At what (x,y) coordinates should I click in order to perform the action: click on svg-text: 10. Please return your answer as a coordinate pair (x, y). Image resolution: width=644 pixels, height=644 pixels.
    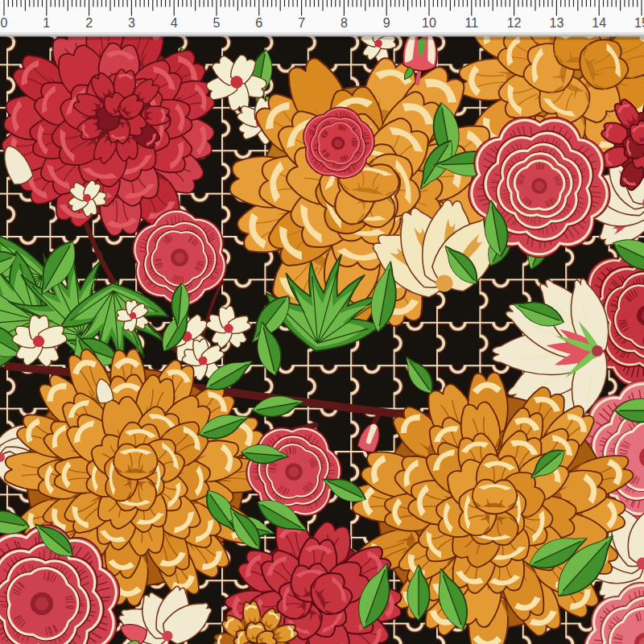
    Looking at the image, I should click on (429, 23).